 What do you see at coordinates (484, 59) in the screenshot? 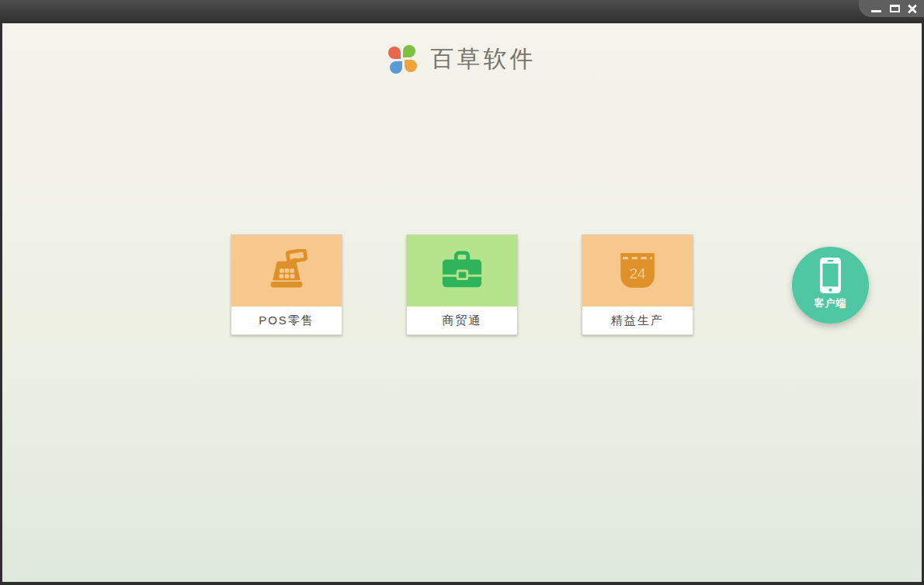
I see `app-name: 百草软件` at bounding box center [484, 59].